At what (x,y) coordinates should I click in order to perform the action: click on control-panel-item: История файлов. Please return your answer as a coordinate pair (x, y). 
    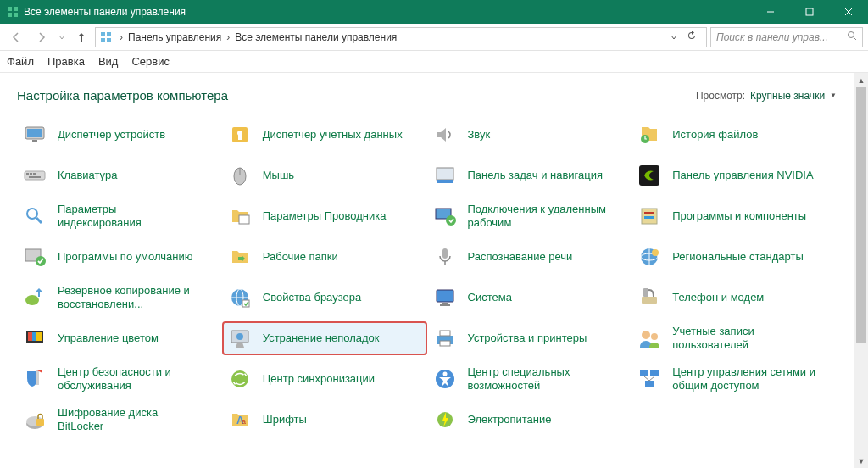
    Looking at the image, I should click on (734, 135).